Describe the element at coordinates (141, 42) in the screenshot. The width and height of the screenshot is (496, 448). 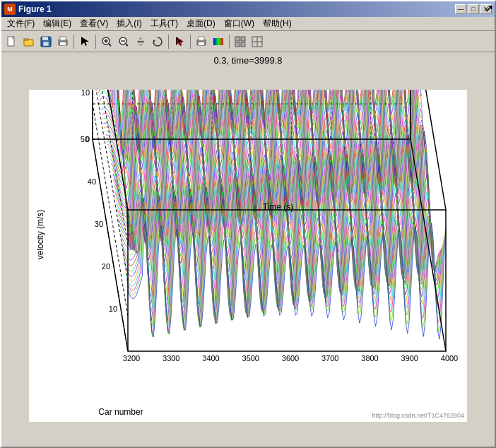
I see `pan-button` at that location.